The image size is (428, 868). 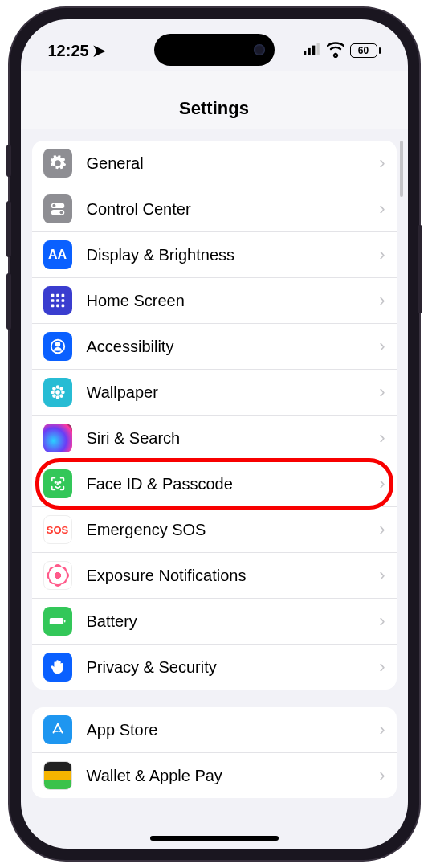 I want to click on settings-row-general: General›, so click(x=214, y=164).